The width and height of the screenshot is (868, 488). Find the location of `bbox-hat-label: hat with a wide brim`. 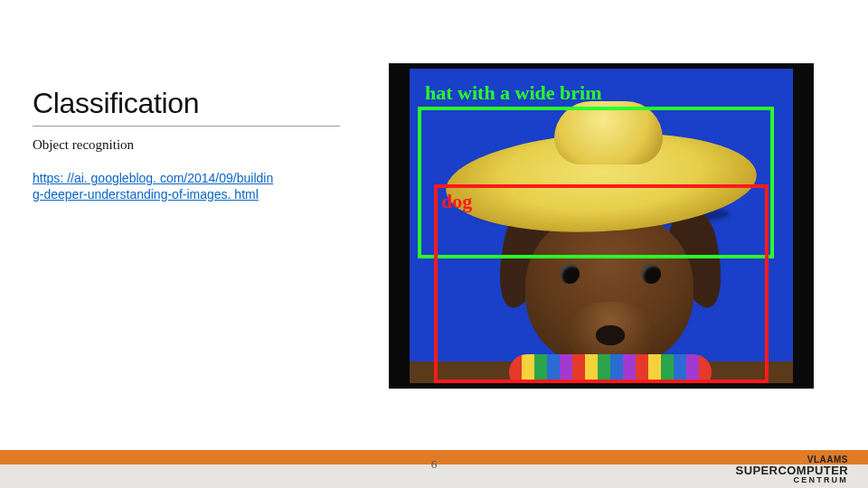

bbox-hat-label: hat with a wide brim is located at coordinates (514, 93).